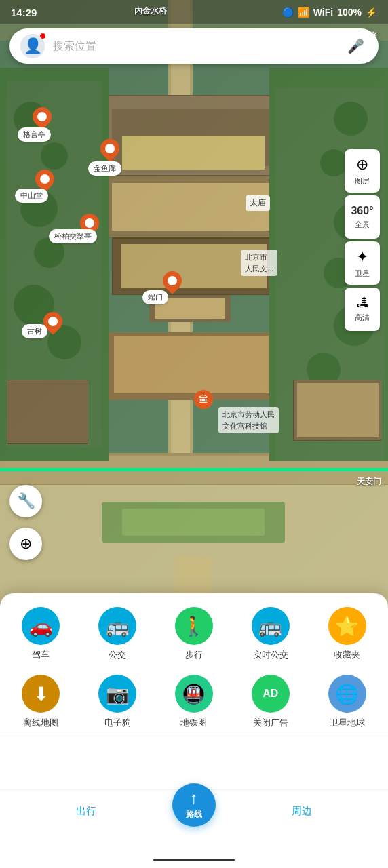 The width and height of the screenshot is (388, 868). Describe the element at coordinates (194, 798) in the screenshot. I see `route-up-icon: ↑` at that location.